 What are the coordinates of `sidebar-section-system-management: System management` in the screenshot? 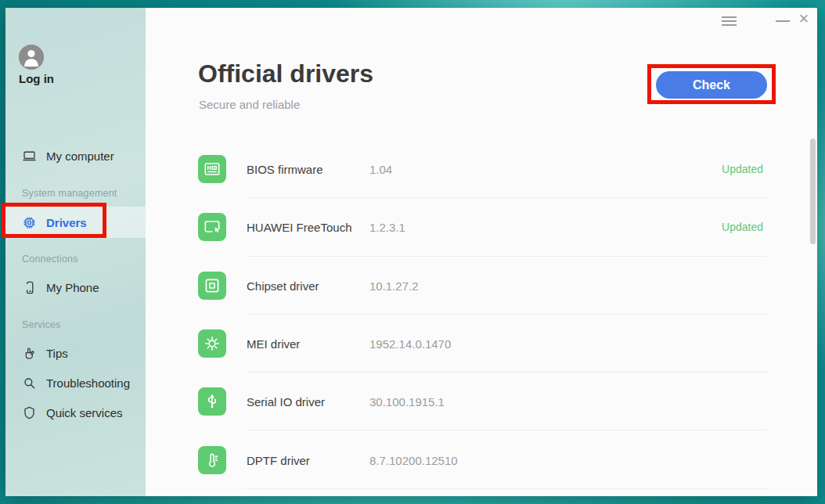 It's located at (70, 193).